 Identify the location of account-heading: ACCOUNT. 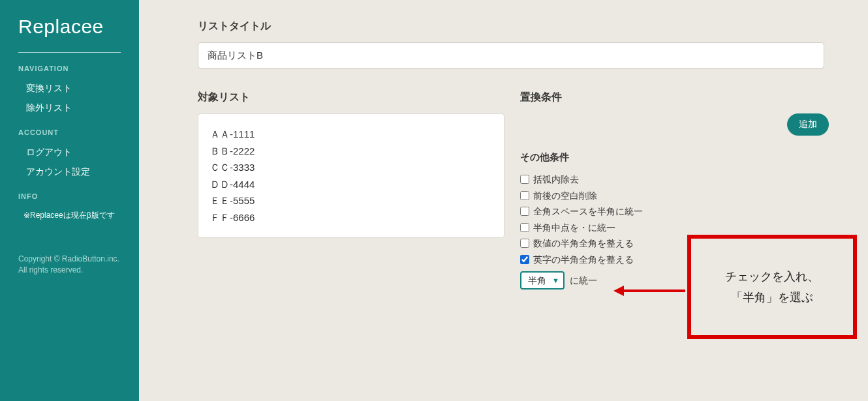
(69, 132).